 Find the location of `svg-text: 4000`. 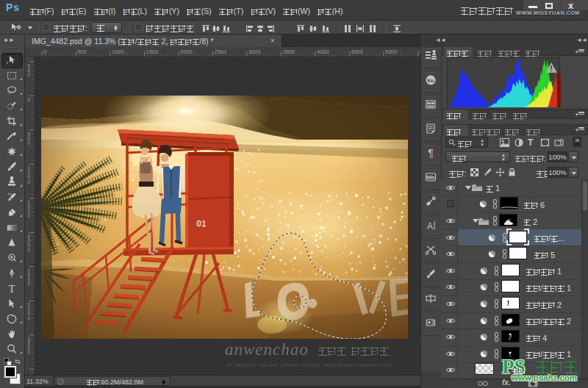

svg-text: 4000 is located at coordinates (323, 51).